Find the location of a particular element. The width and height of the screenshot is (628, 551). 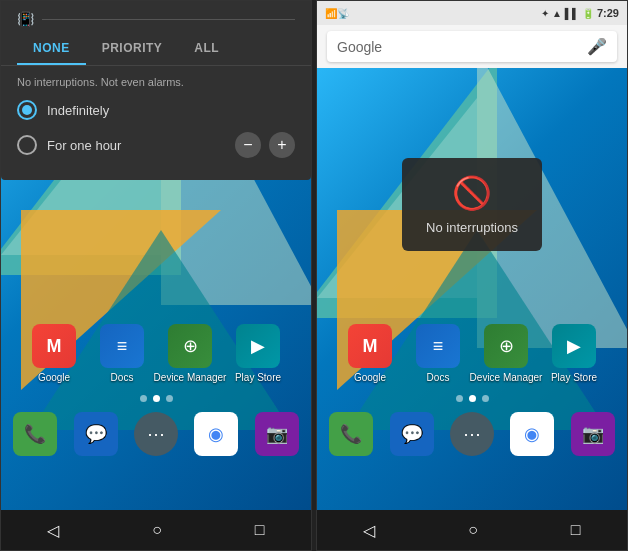

dock-chrome-right: ◉ is located at coordinates (532, 434).